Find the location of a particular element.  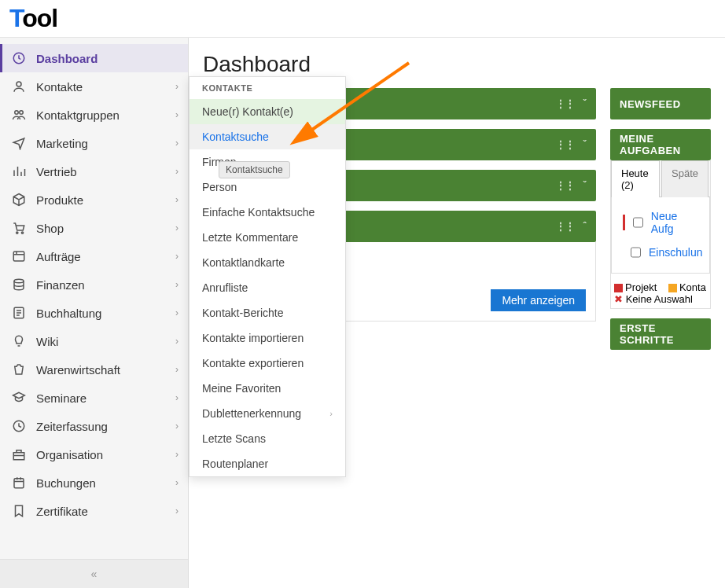

submenu-title: KONTAKTE is located at coordinates (267, 88).